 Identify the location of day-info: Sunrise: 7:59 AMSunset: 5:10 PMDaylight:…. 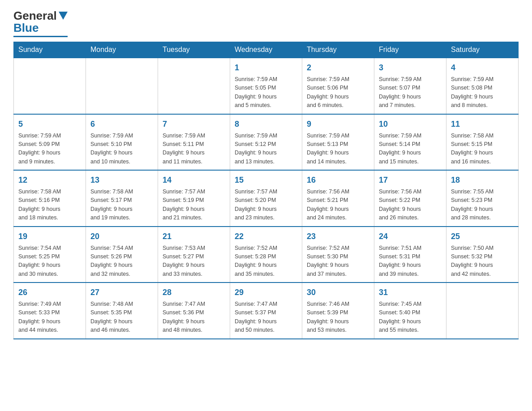
(122, 149).